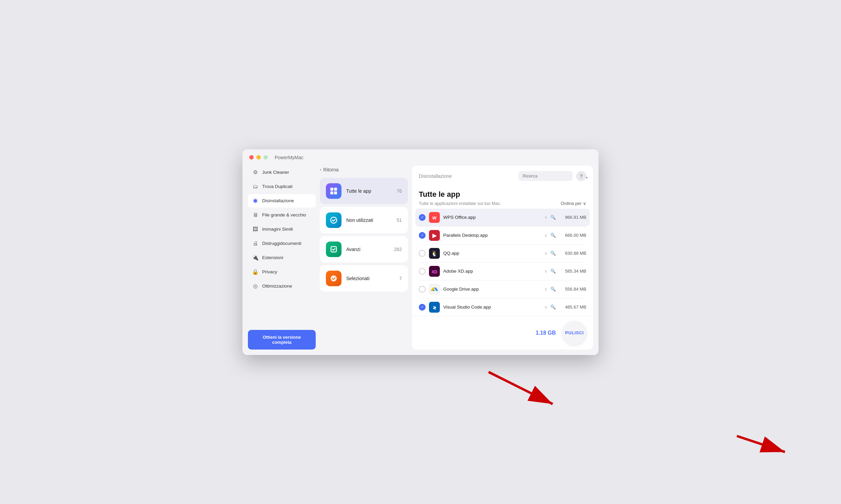 The height and width of the screenshot is (504, 841). I want to click on middle-panel: ‹ Ritorna Tutte le app 76, so click(364, 257).